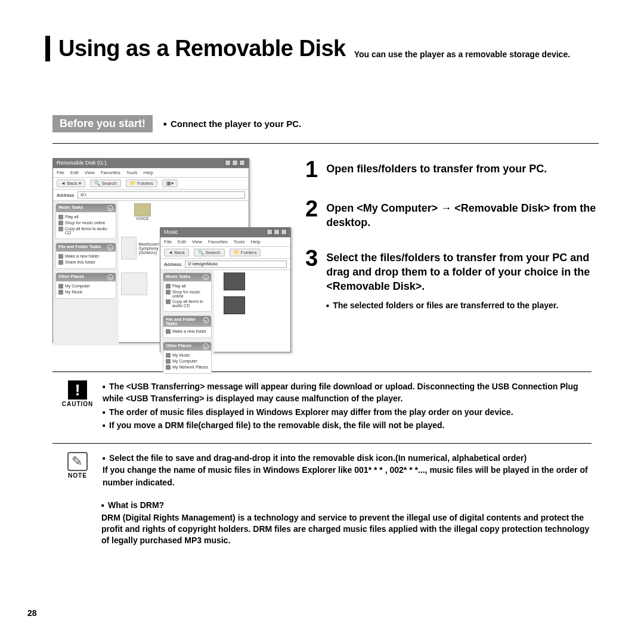 The height and width of the screenshot is (644, 644). I want to click on caution-item: The order of music files displayed in Wi…, so click(347, 412).